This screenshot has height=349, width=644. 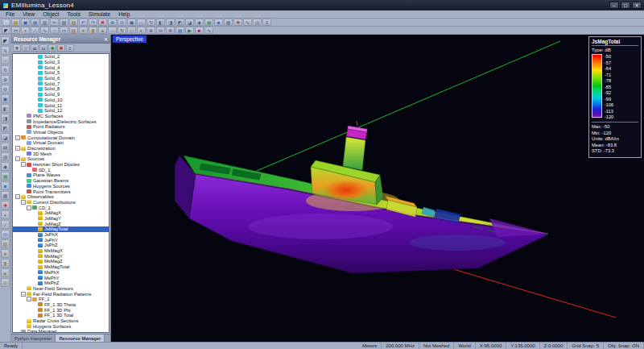 What do you see at coordinates (61, 261) in the screenshot?
I see `tree-item-msmagz: MsMagZ` at bounding box center [61, 261].